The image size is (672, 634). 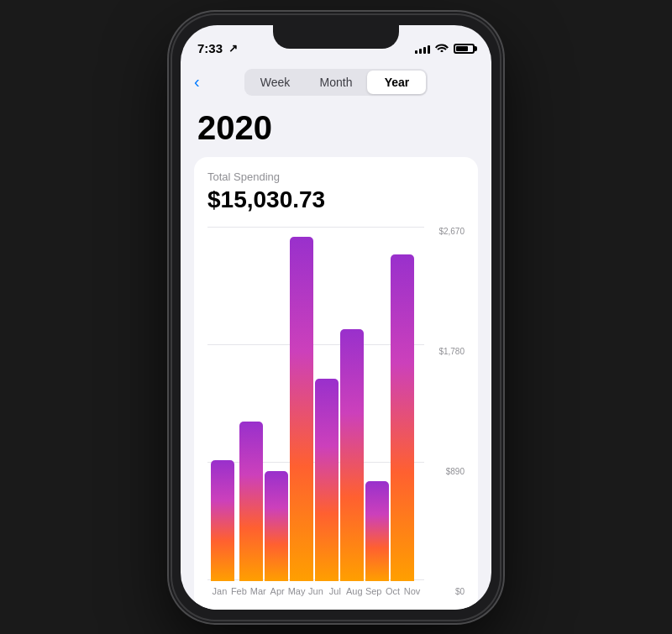 I want to click on x-label-sep: Sep, so click(x=373, y=591).